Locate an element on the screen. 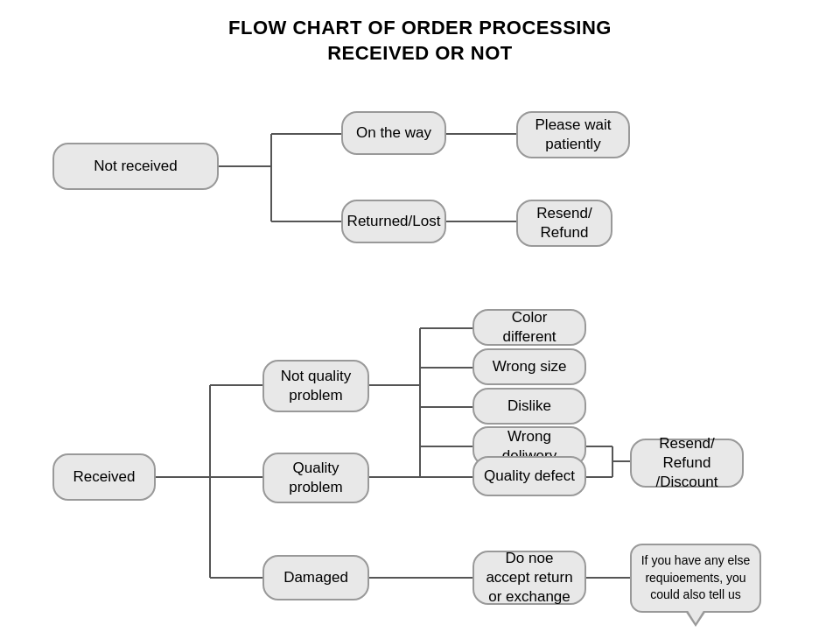  resend-refund-top-node: Resend/ Refund is located at coordinates (564, 223).